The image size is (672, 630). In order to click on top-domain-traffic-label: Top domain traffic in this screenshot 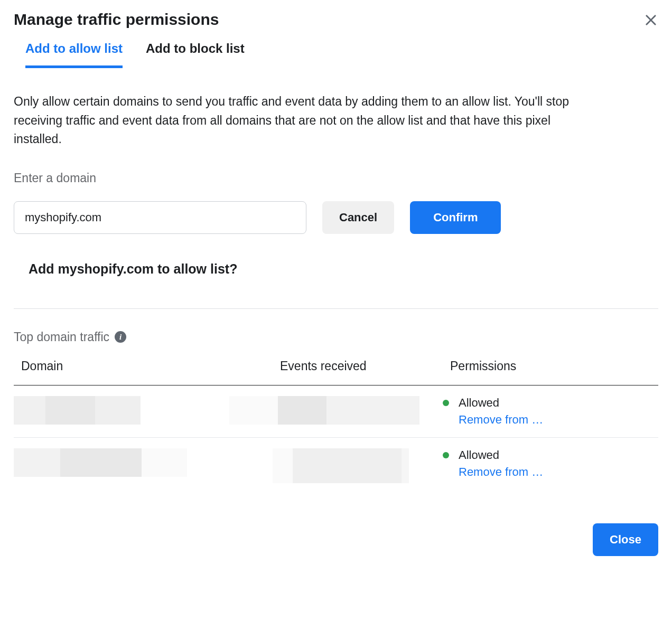, I will do `click(61, 337)`.